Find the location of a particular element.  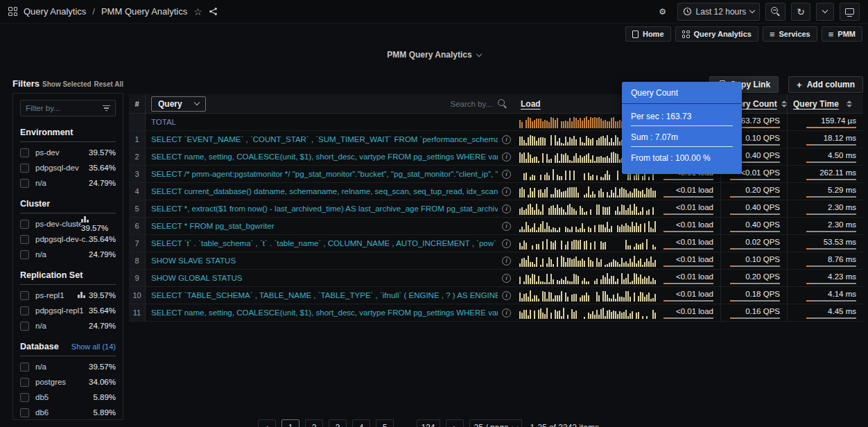

table-row: 2SELECT name, setting, COALESCE(unit, $1… is located at coordinates (496, 157).